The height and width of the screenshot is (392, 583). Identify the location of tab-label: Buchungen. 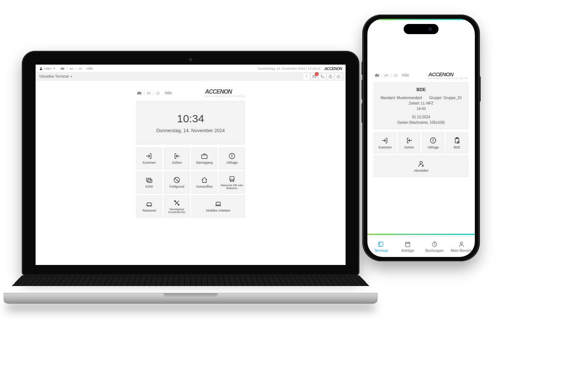
(435, 250).